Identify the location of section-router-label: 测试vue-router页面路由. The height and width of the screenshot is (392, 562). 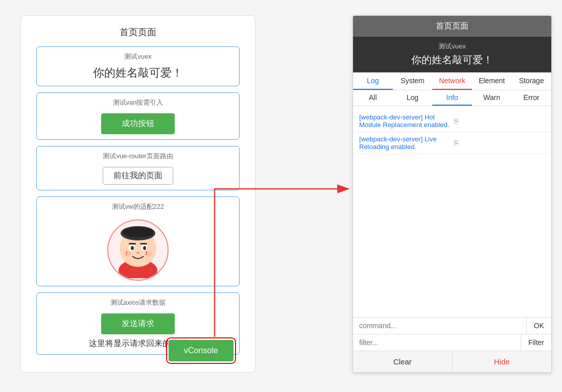
(138, 156).